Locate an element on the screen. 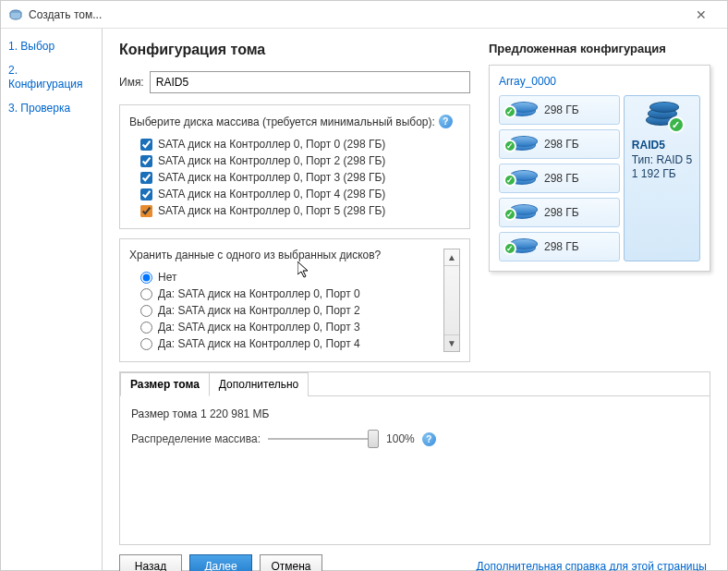 The height and width of the screenshot is (571, 728). footer: Назад Далее Отмена Дополнительная справк… is located at coordinates (415, 563).